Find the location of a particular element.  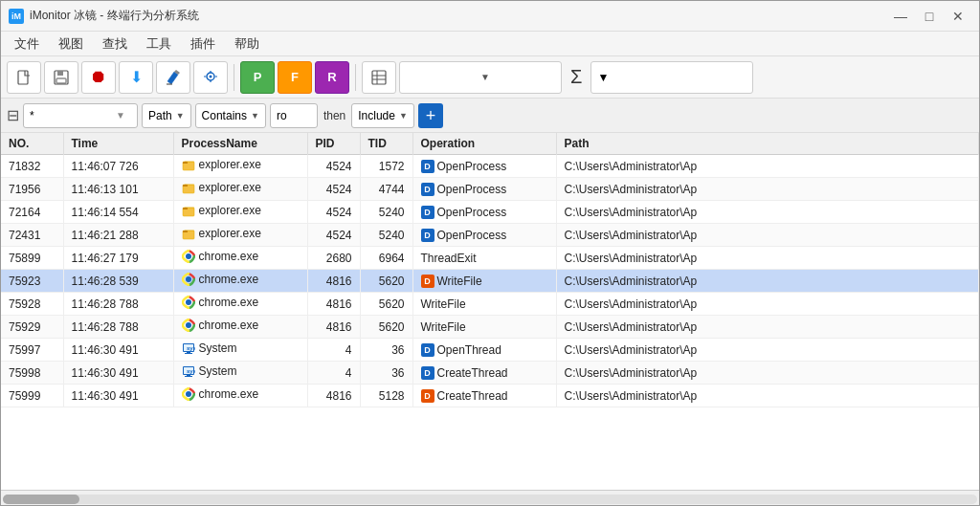

table-row: 75899 11:46:27 179 chrome.exe 2680 6964 … is located at coordinates (490, 258).